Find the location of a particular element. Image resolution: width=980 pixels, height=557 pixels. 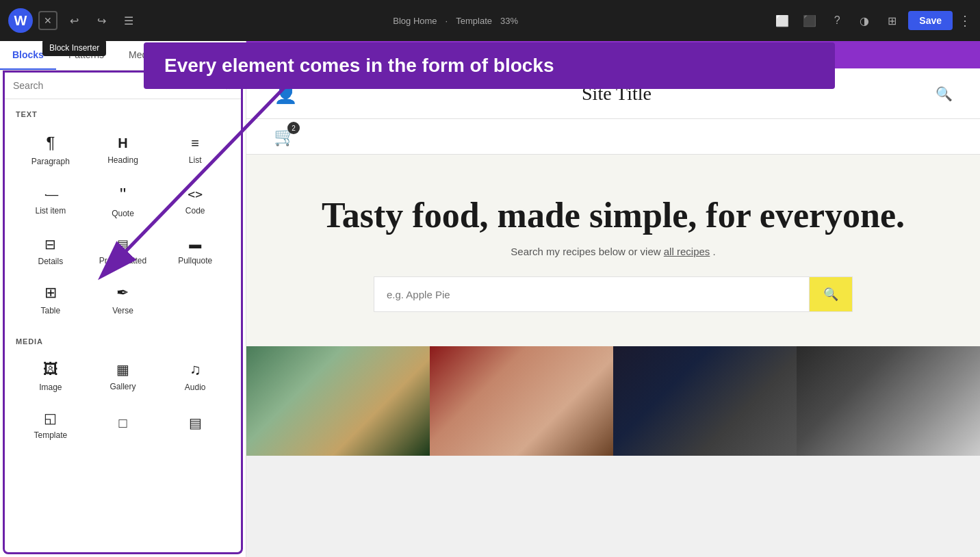

block-image: 🖼 Image is located at coordinates (51, 377).